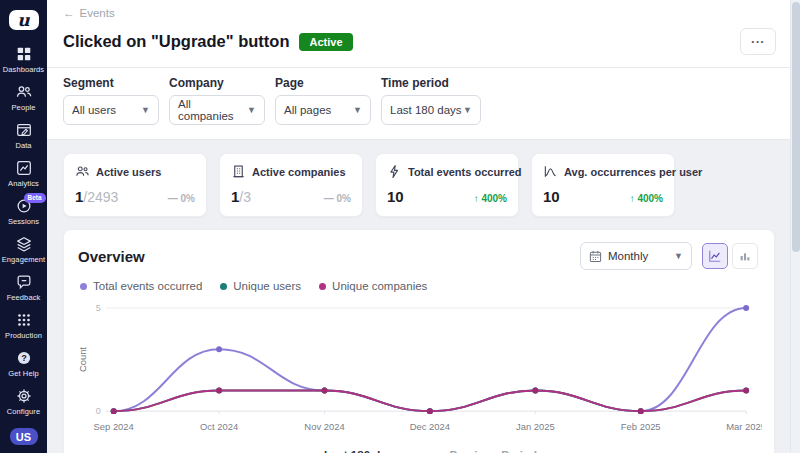 This screenshot has height=453, width=800. Describe the element at coordinates (424, 104) in the screenshot. I see `filter-bar: Segment All users ▼ Company All companie…` at that location.